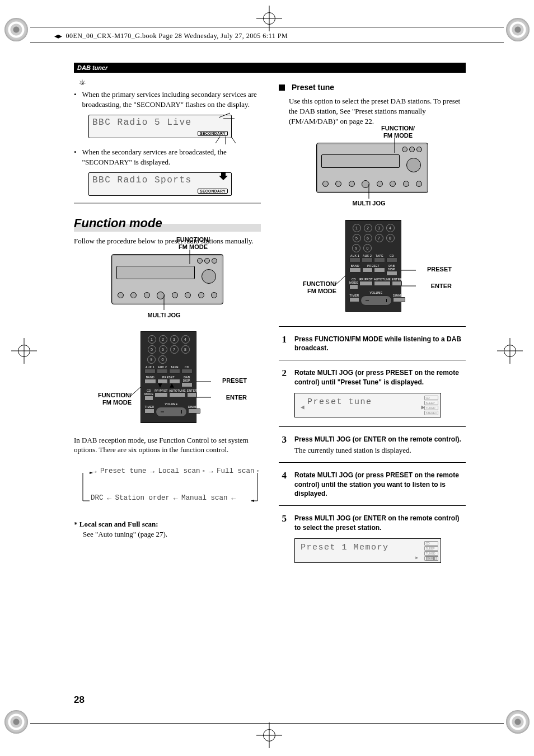 The width and height of the screenshot is (534, 756). Describe the element at coordinates (213, 191) in the screenshot. I see `secondary-badge: SECONDARY` at that location.